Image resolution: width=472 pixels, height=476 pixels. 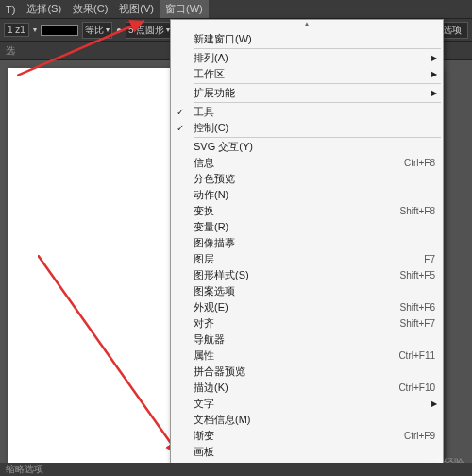 I want to click on menu-item-label: 变换, so click(x=296, y=212).